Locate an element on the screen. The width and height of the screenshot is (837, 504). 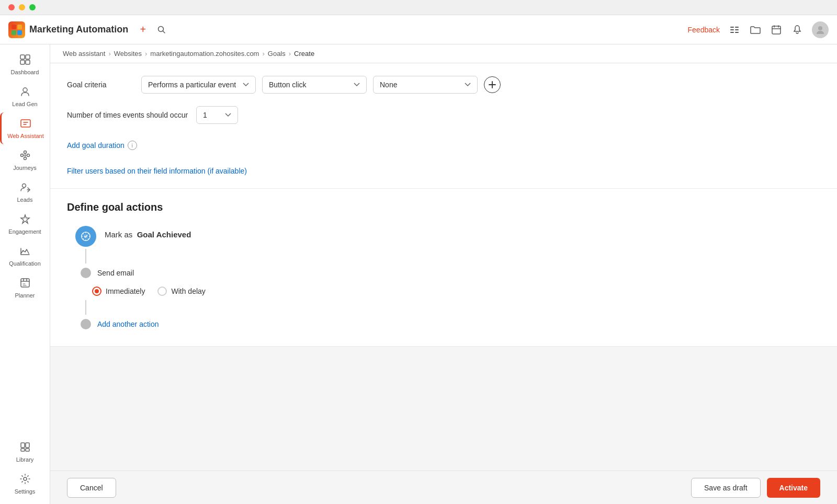
add-goal-duration-link: Add goal duration i is located at coordinates (102, 145).